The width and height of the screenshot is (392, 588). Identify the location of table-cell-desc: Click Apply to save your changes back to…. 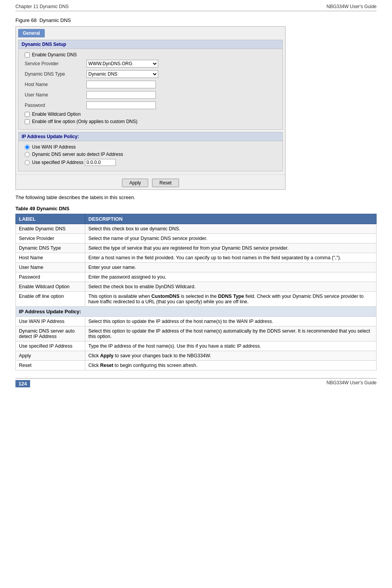
(231, 356).